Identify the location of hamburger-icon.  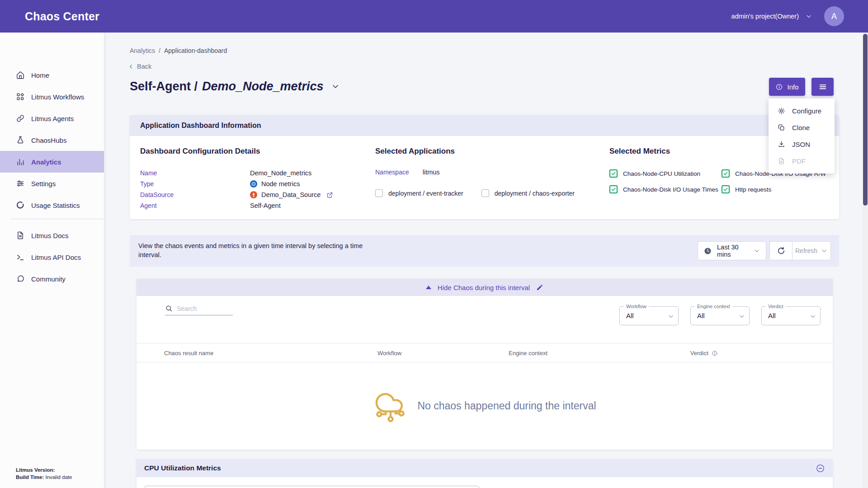
(823, 87).